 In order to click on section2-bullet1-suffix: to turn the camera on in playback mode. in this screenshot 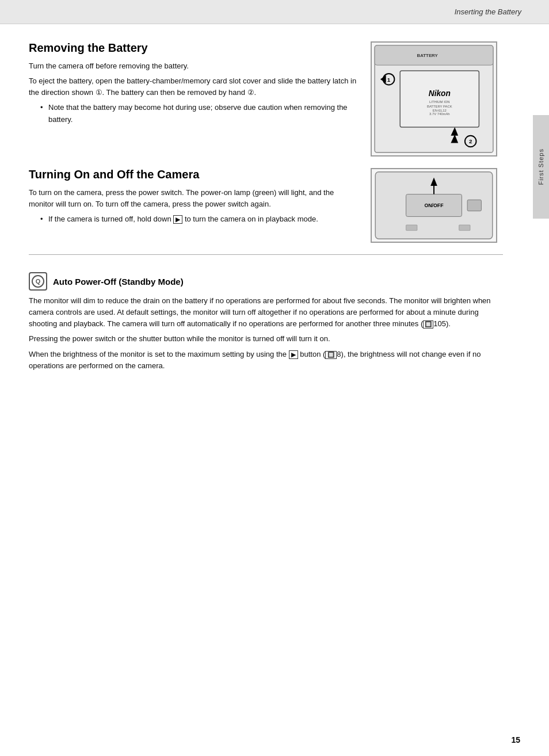, I will do `click(250, 219)`.